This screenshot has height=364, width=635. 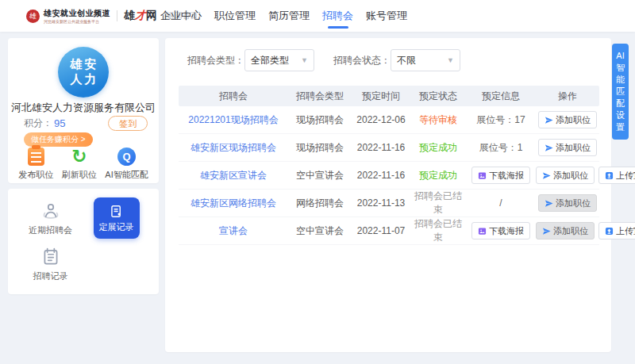 I want to click on site-logo-title: 雄安就业创业频道, so click(x=77, y=13).